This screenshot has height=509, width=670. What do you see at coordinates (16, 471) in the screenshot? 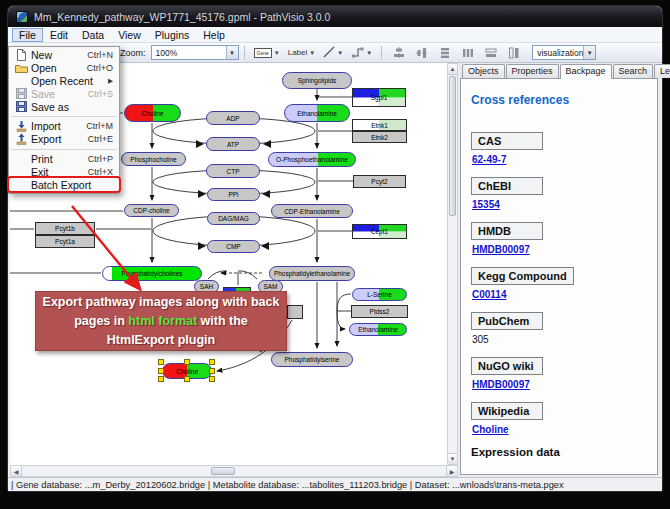
I see `scroll-left-icon: ◀` at bounding box center [16, 471].